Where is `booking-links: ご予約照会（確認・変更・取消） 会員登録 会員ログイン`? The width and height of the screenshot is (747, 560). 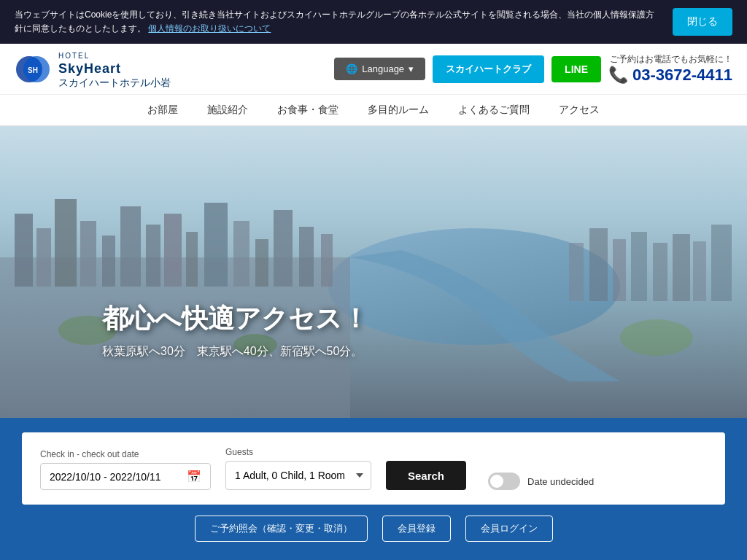 booking-links: ご予約照会（確認・変更・取消） 会員登録 会員ログイン is located at coordinates (374, 524).